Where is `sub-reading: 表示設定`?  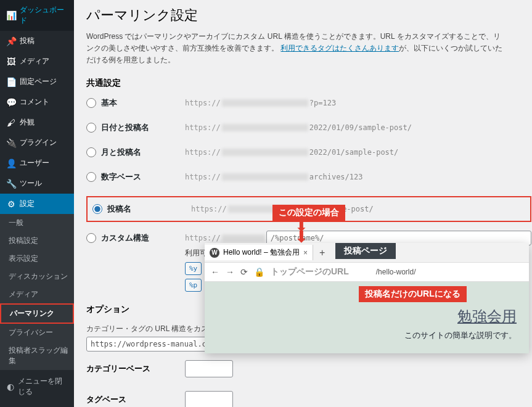 sub-reading: 表示設定 is located at coordinates (37, 259).